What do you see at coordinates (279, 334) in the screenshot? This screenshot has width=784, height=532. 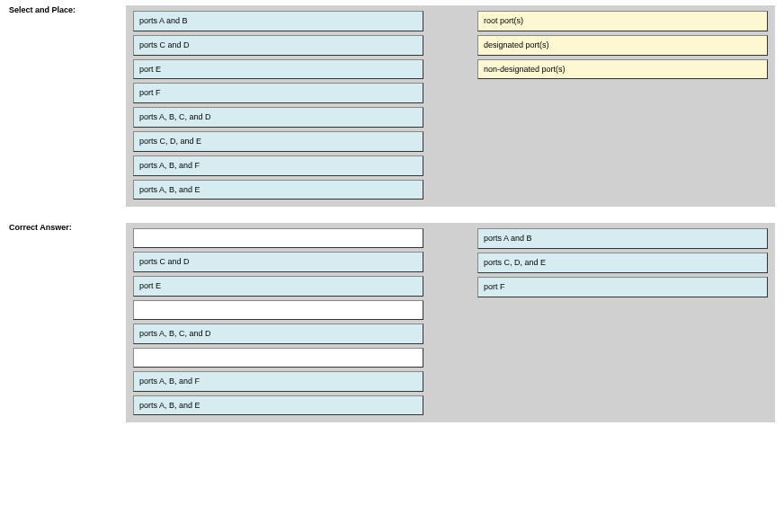 I see `answer-source-item: ports A, B, C, and D` at bounding box center [279, 334].